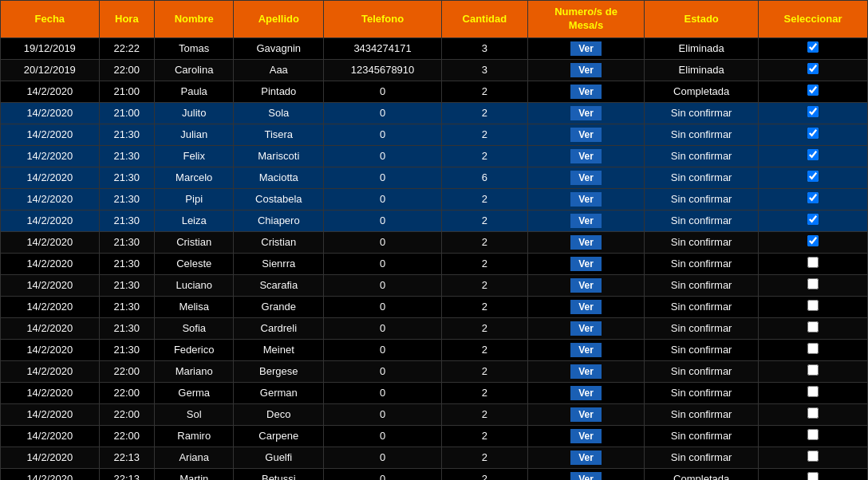 This screenshot has height=480, width=868. What do you see at coordinates (702, 285) in the screenshot?
I see `cell-estado: Sin confirmar` at bounding box center [702, 285].